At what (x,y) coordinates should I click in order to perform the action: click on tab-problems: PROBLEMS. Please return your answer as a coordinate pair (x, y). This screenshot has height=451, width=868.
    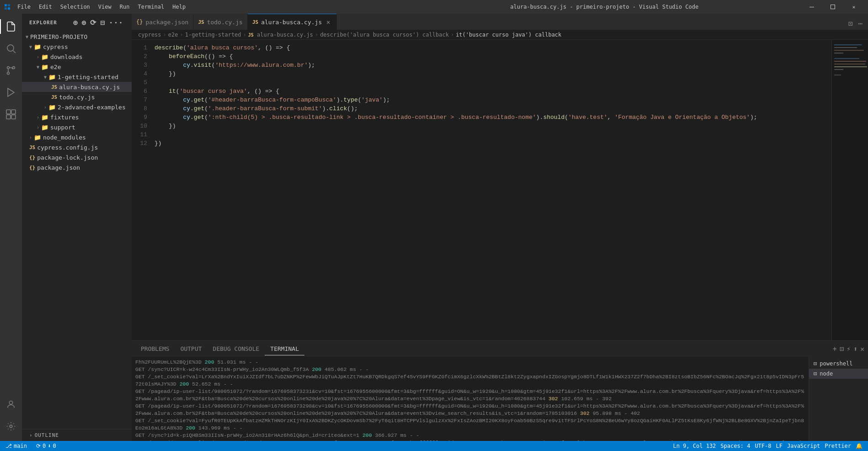
    Looking at the image, I should click on (155, 349).